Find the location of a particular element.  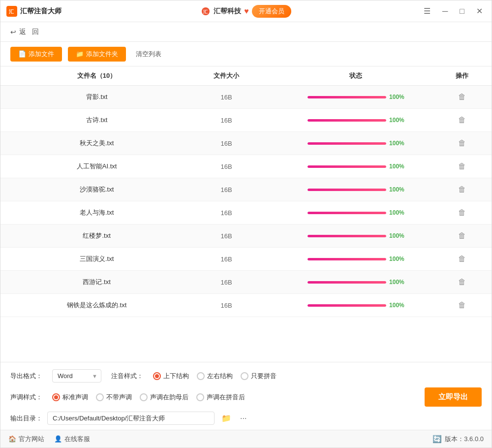

minimize-icon: ─ is located at coordinates (445, 11).